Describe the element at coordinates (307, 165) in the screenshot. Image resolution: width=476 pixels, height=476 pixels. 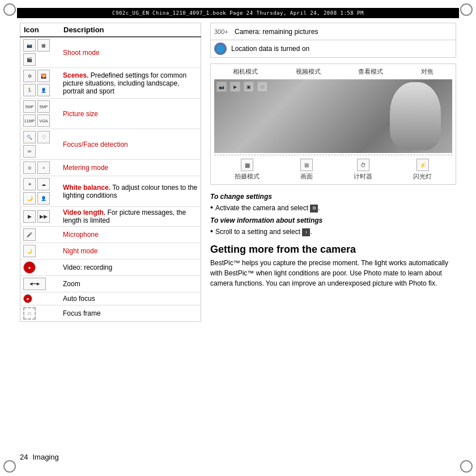
I see `scene-icon: ⊞` at that location.